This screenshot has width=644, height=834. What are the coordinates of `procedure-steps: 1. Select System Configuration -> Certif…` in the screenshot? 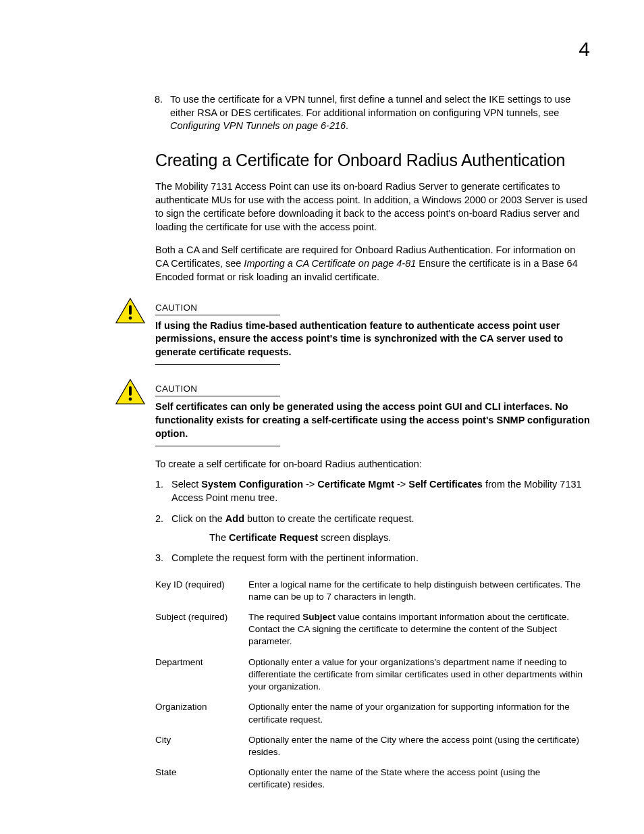 It's located at (373, 521).